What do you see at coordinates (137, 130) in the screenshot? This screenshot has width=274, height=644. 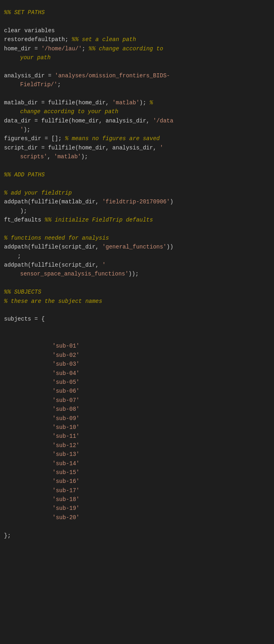 I see `code-line: ');` at bounding box center [137, 130].